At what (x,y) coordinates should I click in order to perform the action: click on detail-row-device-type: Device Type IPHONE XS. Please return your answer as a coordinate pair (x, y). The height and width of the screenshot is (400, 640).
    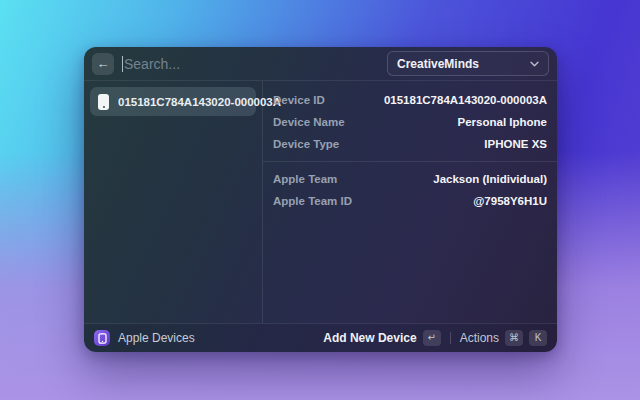
    Looking at the image, I should click on (410, 144).